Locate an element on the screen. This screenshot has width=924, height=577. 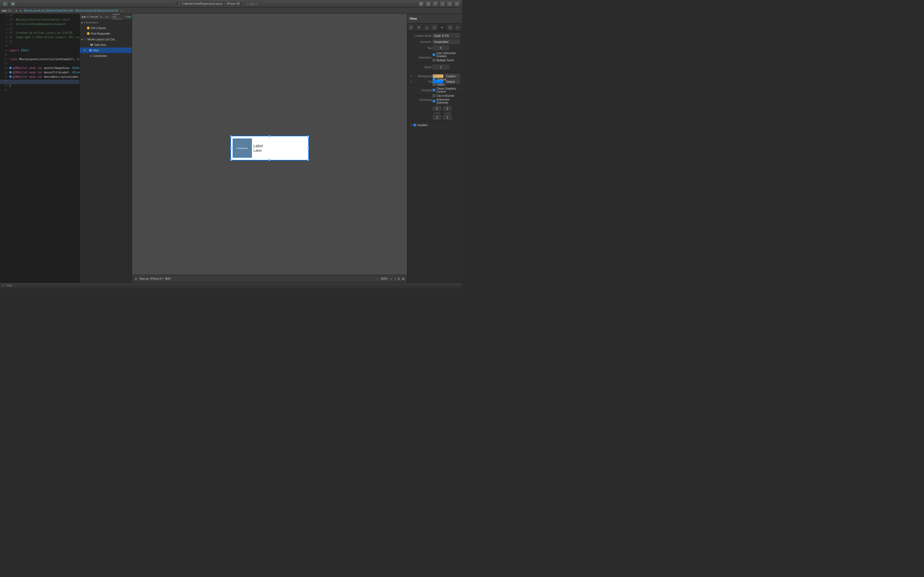
first-responder-item: First Responder is located at coordinates (106, 34).